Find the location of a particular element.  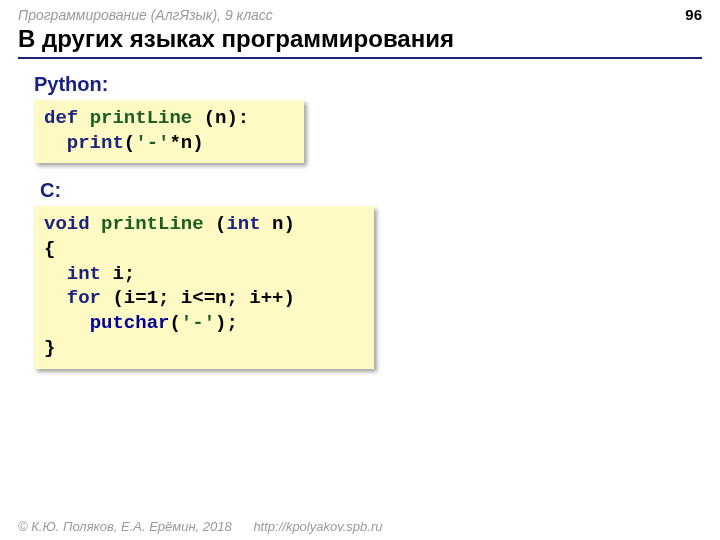

fn-name: printLine is located at coordinates (142, 118).